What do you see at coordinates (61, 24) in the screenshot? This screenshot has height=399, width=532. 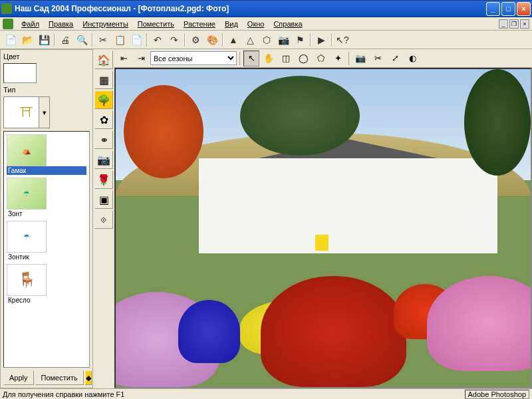 I see `menu-edit: Правка` at bounding box center [61, 24].